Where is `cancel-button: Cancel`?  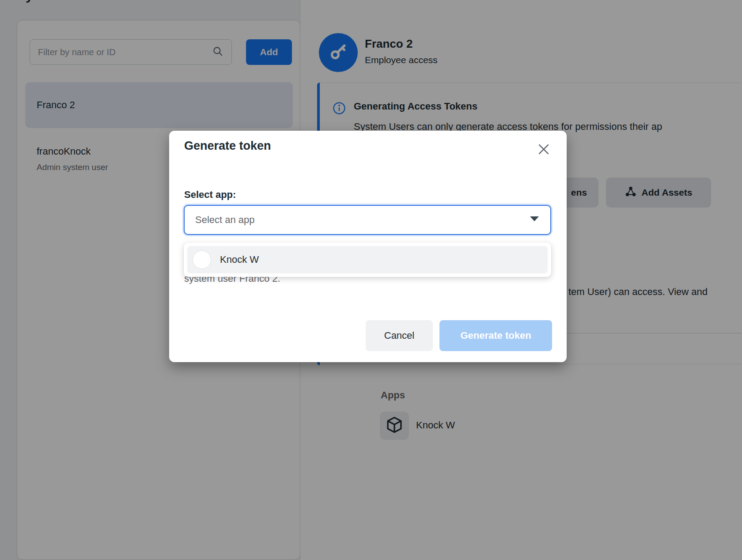
cancel-button: Cancel is located at coordinates (399, 336).